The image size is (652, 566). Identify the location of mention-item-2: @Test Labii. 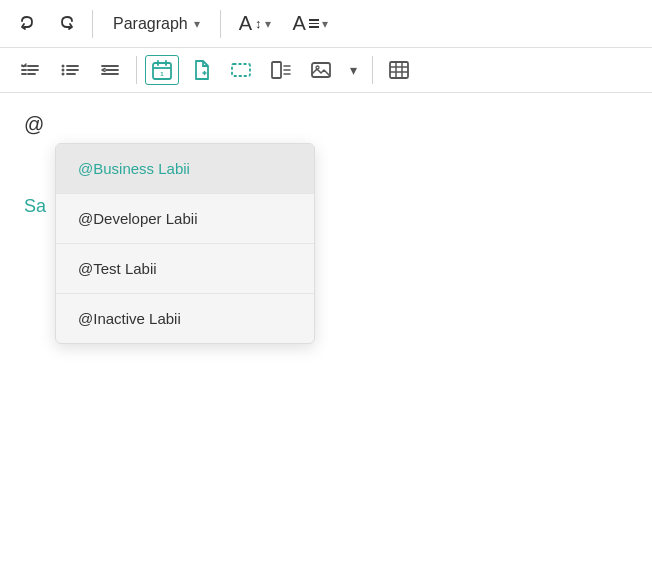
(185, 269).